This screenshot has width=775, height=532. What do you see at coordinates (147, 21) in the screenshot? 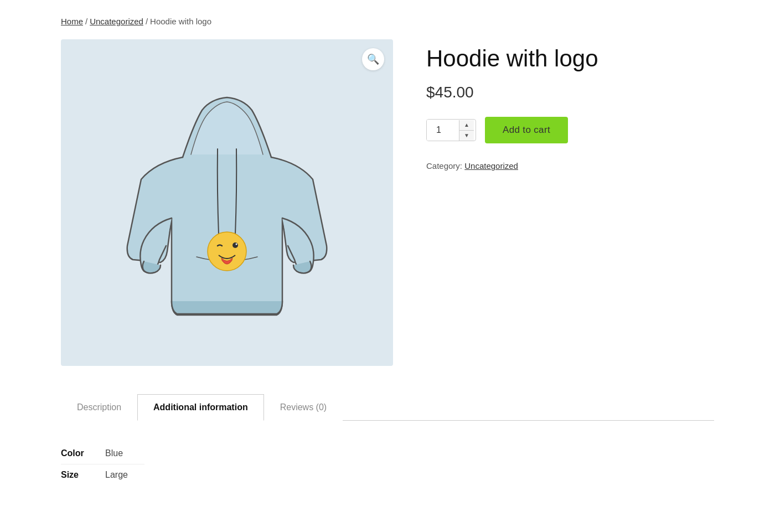
I see `breadcrumb-sep2: /` at bounding box center [147, 21].